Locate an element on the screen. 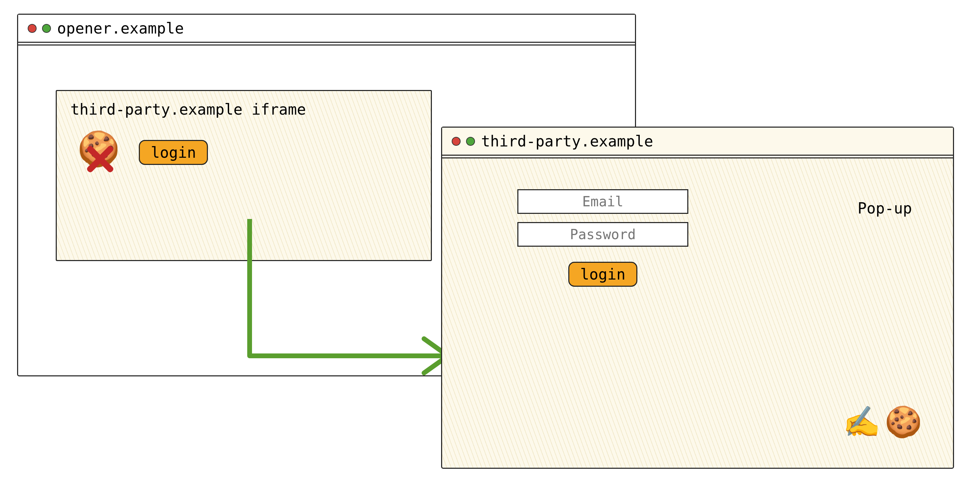 This screenshot has height=504, width=980. popup-title: third-party.example is located at coordinates (567, 141).